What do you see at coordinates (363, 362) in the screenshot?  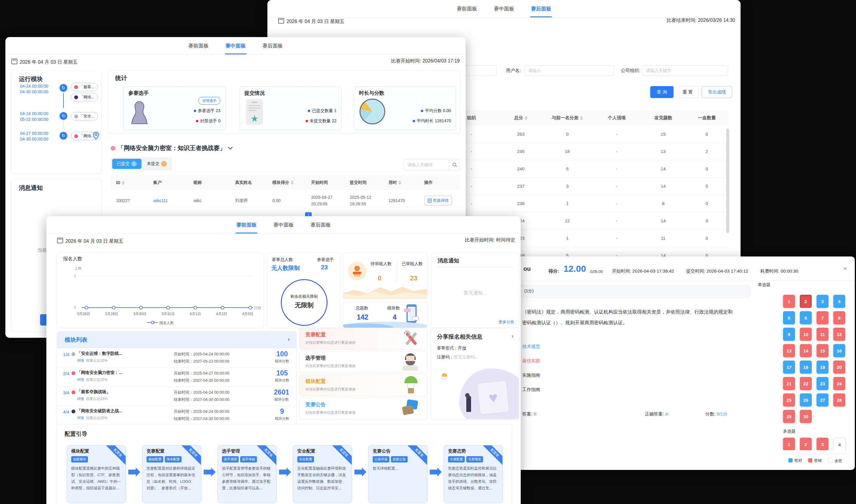 I see `config-shortcut-players: 选手管理 对当前赛事的信息进行重新修改` at bounding box center [363, 362].